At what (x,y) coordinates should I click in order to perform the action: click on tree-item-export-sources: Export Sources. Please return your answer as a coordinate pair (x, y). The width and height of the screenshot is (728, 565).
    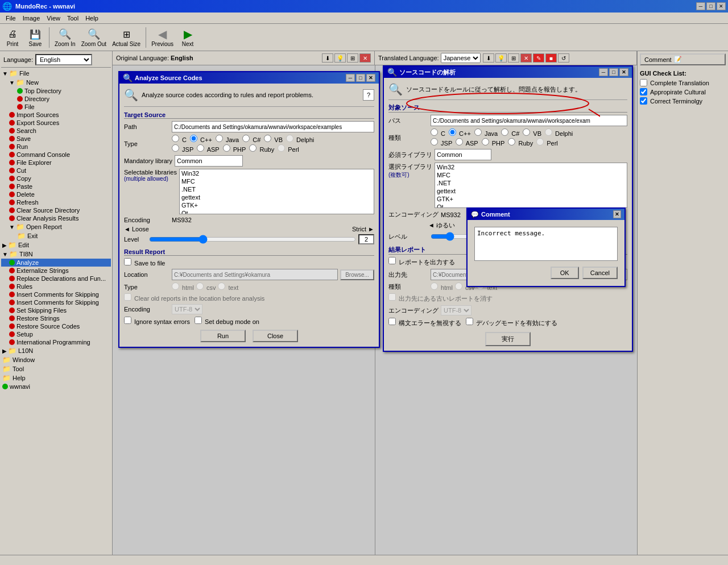
    Looking at the image, I should click on (56, 123).